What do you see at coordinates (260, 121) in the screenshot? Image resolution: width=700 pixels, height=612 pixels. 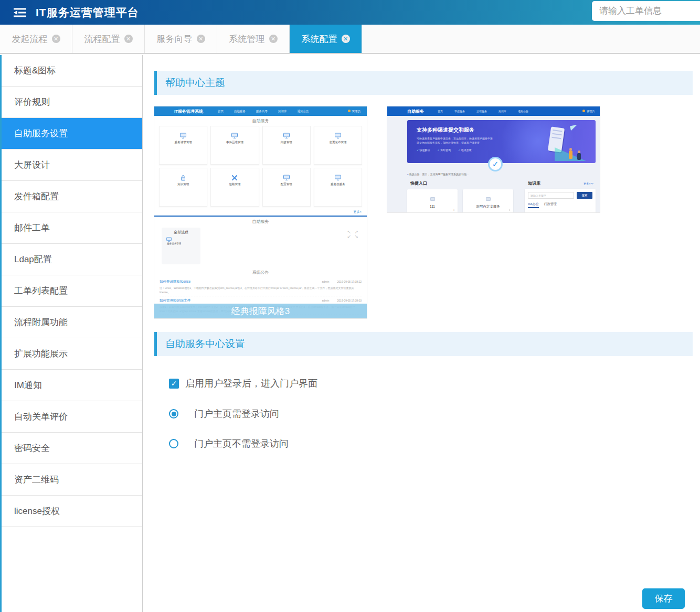 I see `preview-grid-title: 自助服务` at bounding box center [260, 121].